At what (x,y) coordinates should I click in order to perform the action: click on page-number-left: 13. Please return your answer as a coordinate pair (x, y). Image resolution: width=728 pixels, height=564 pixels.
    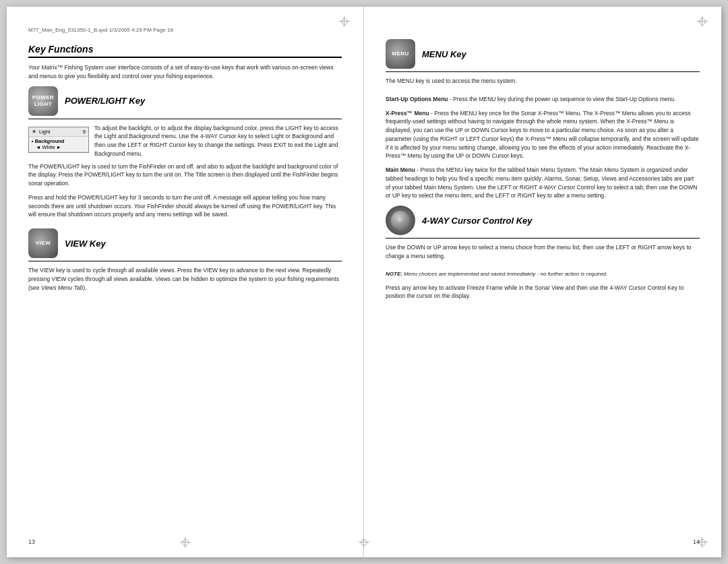
    Looking at the image, I should click on (32, 542).